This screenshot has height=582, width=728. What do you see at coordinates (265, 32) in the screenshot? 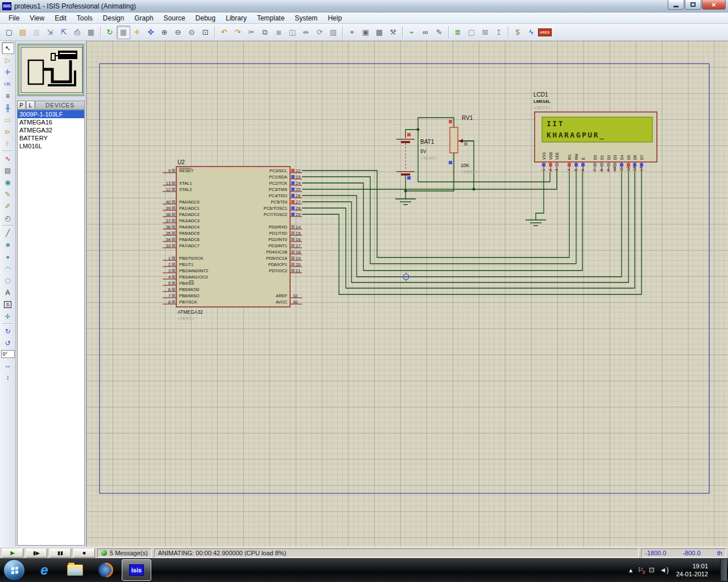
I see `copy-button: ⧉` at bounding box center [265, 32].